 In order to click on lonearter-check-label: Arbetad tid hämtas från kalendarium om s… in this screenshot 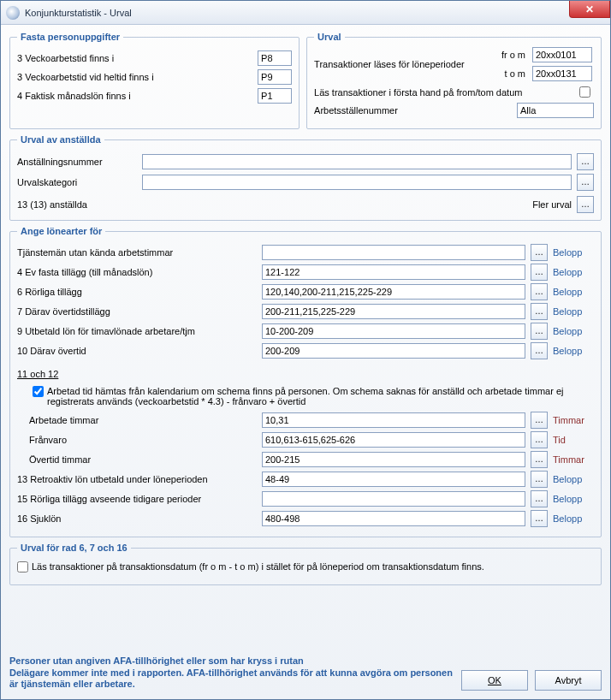, I will do `click(320, 396)`.